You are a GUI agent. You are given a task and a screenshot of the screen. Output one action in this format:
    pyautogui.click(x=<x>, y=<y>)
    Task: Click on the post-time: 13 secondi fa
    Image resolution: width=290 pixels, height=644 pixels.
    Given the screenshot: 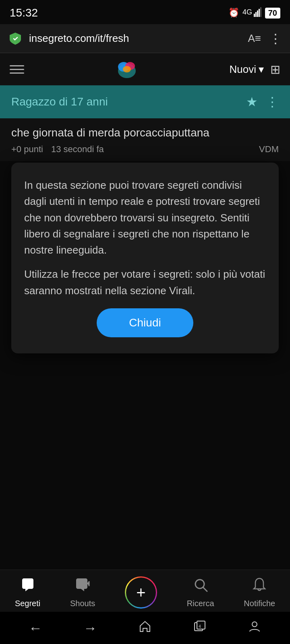 What is the action you would take?
    pyautogui.click(x=77, y=149)
    